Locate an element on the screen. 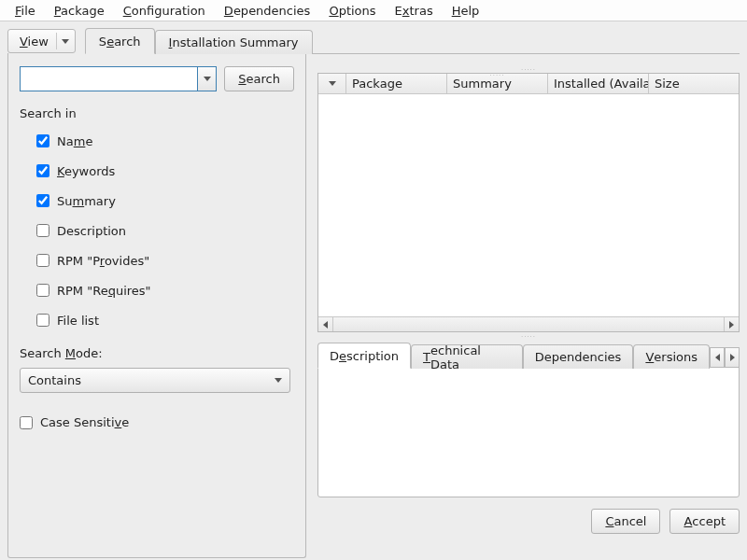  tab-scroll-right is located at coordinates (732, 357).